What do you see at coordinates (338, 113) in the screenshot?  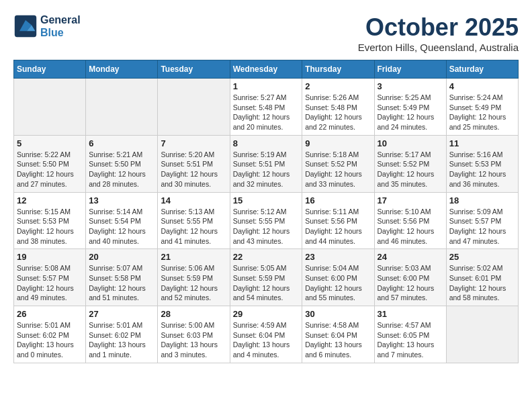 I see `day-info: Sunrise: 5:26 AM Sunset: 5:48 PM Dayligh…` at bounding box center [338, 113].